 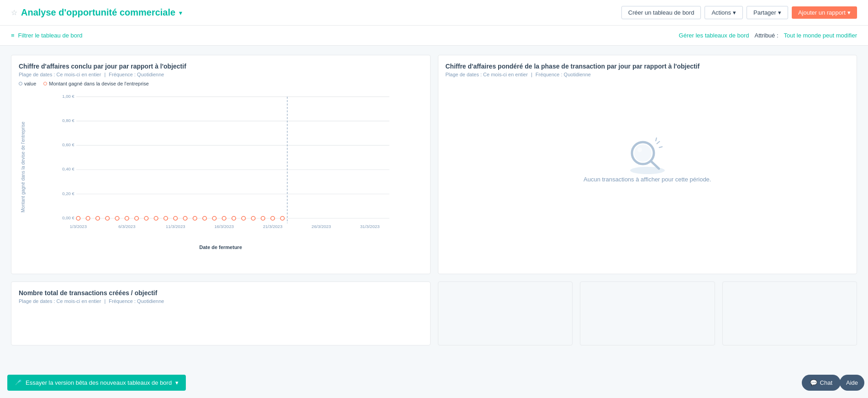 I want to click on svg-text: 26/3/2023, so click(x=321, y=227).